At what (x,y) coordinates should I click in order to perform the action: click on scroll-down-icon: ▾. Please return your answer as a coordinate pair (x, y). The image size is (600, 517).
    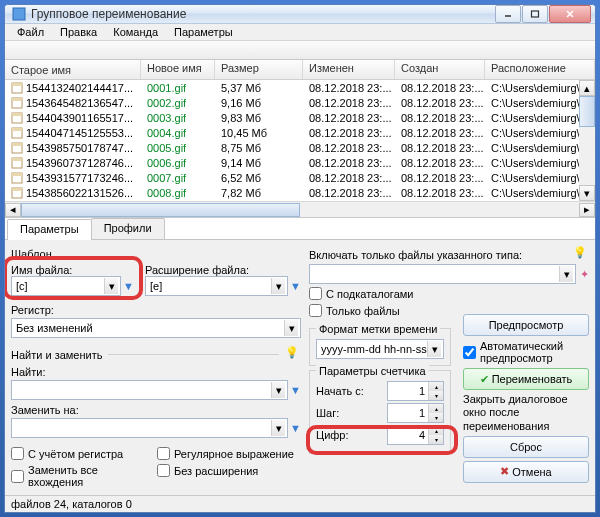
    Looking at the image, I should click on (587, 193).